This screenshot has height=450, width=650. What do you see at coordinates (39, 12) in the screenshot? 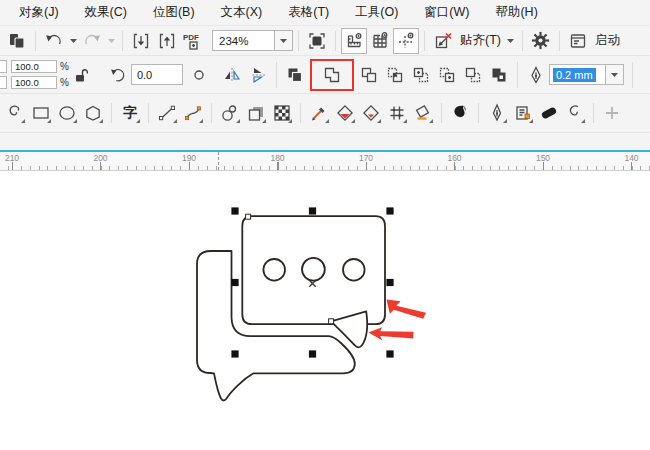
I see `menu-object: 对象(J)` at bounding box center [39, 12].